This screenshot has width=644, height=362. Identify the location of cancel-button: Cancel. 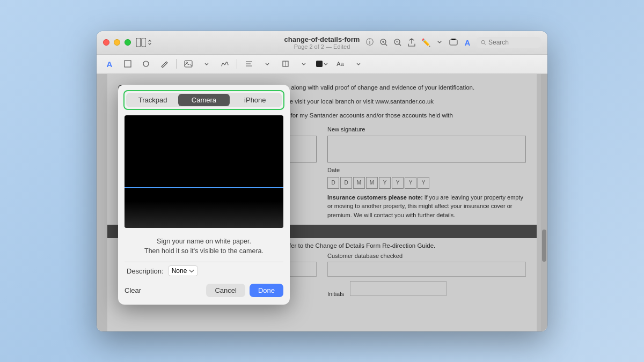
(225, 291).